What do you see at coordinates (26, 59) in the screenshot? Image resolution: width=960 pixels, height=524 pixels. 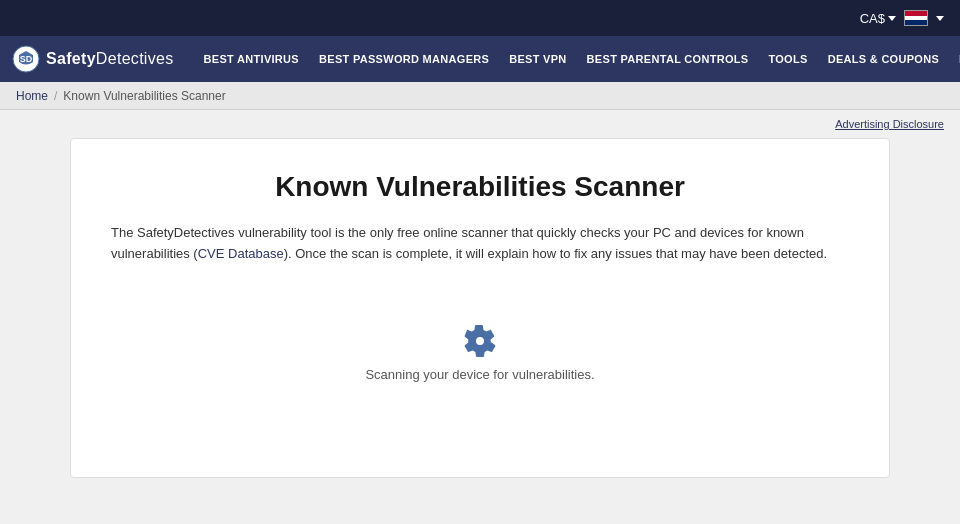 I see `logo-icon: SD` at bounding box center [26, 59].